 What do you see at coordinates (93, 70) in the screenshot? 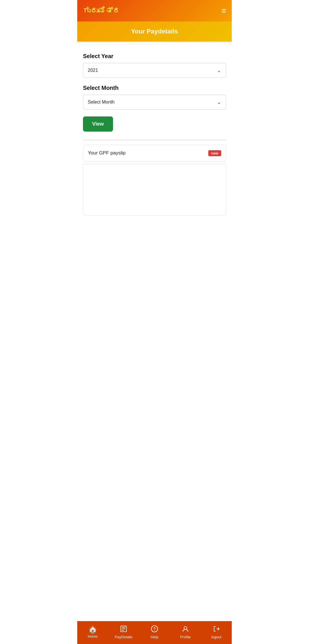
I see `year-value: 2021` at bounding box center [93, 70].